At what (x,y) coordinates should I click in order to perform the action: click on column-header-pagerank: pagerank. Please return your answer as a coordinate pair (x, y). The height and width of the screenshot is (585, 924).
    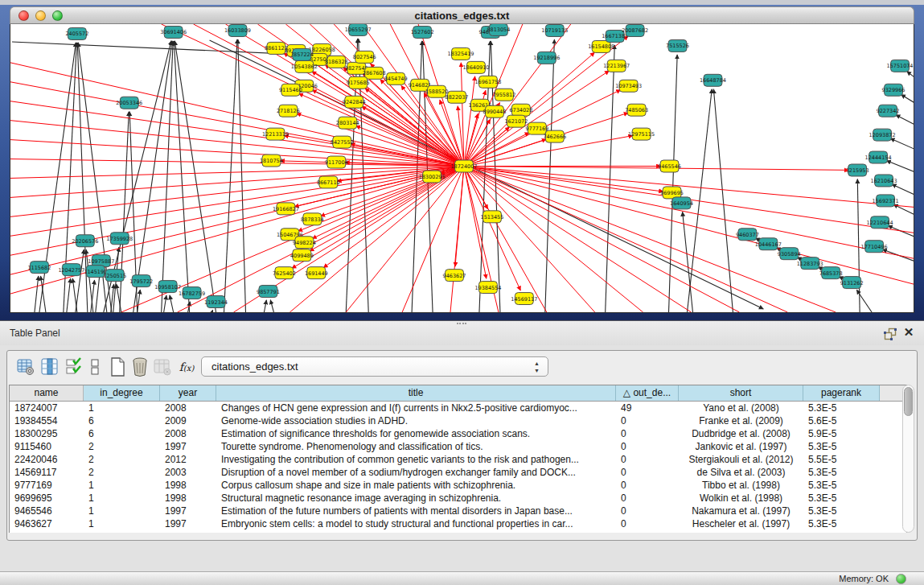
    Looking at the image, I should click on (841, 393).